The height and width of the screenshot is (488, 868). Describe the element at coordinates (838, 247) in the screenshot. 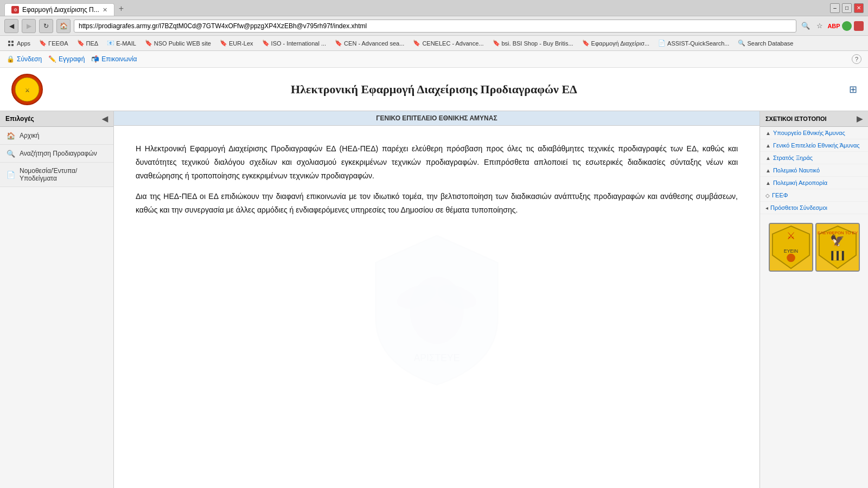

I see `emblem-2: 🦅 ΕΛΕΥΘΕΡΟΝ ΤΟ ΕΥ` at that location.